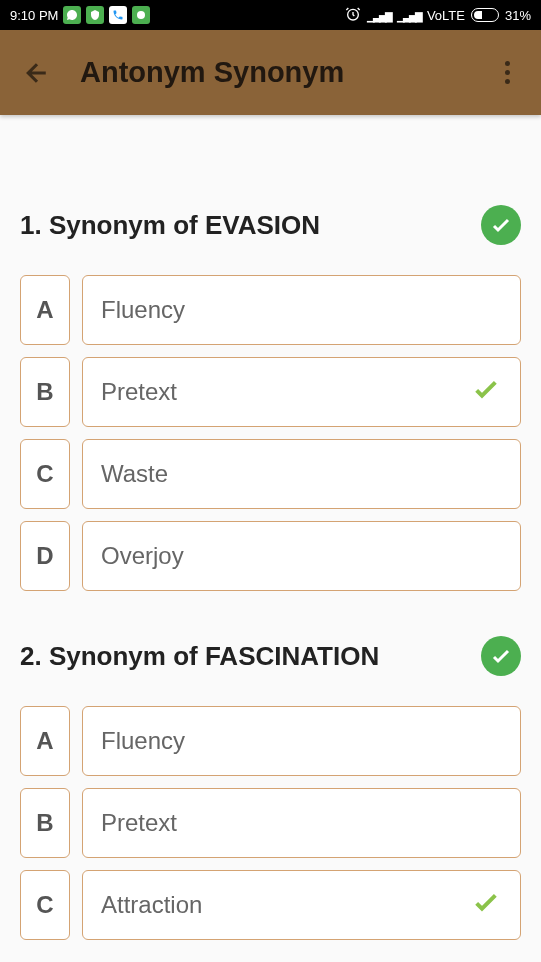 Image resolution: width=541 pixels, height=962 pixels. I want to click on page-title: Antonym Synonym, so click(212, 72).